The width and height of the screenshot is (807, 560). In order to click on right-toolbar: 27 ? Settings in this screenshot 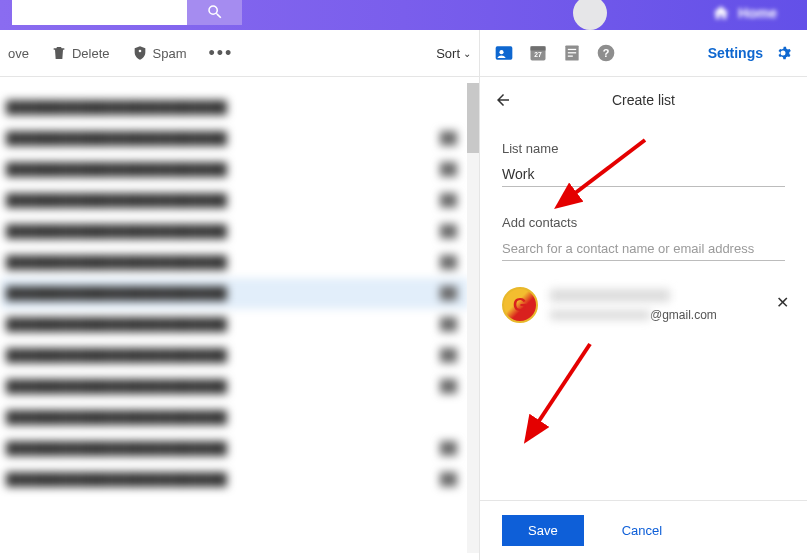, I will do `click(644, 54)`.